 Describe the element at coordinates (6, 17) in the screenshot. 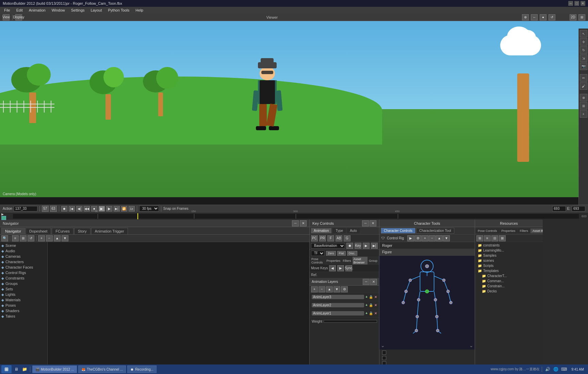

I see `view-button: View` at that location.